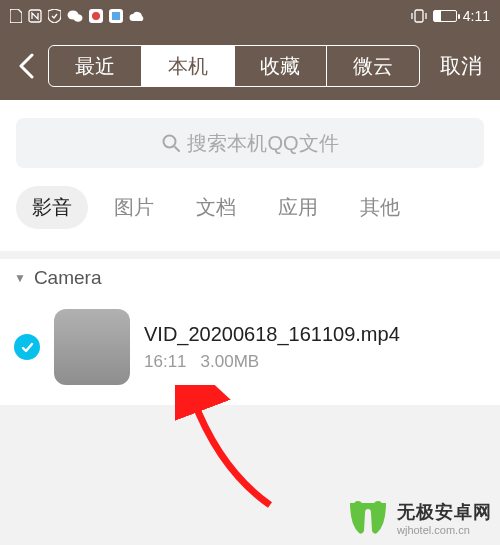 This screenshot has height=545, width=500. Describe the element at coordinates (420, 518) in the screenshot. I see `watermark: 无极安卓网 wjhotel.com.cn` at that location.